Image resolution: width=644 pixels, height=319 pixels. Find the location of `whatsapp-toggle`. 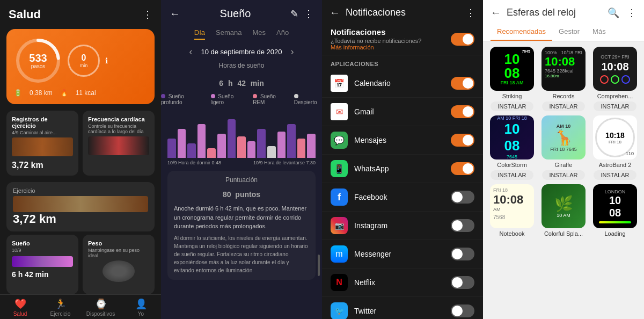

whatsapp-toggle is located at coordinates (463, 169).